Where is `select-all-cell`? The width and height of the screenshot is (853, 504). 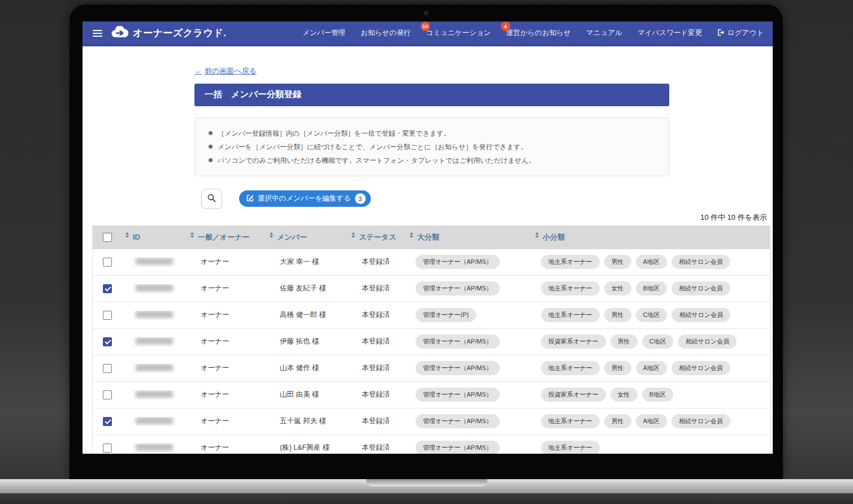
select-all-cell is located at coordinates (107, 237).